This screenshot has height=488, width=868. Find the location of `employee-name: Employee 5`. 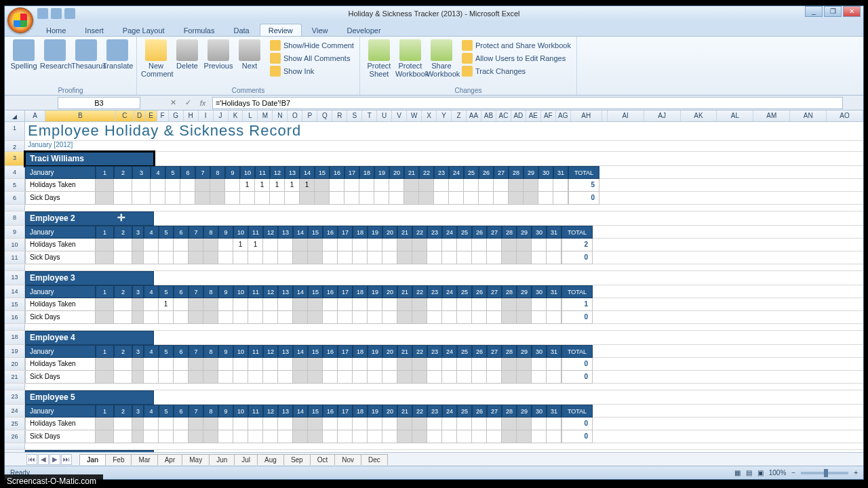

employee-name: Employee 5 is located at coordinates (90, 397).